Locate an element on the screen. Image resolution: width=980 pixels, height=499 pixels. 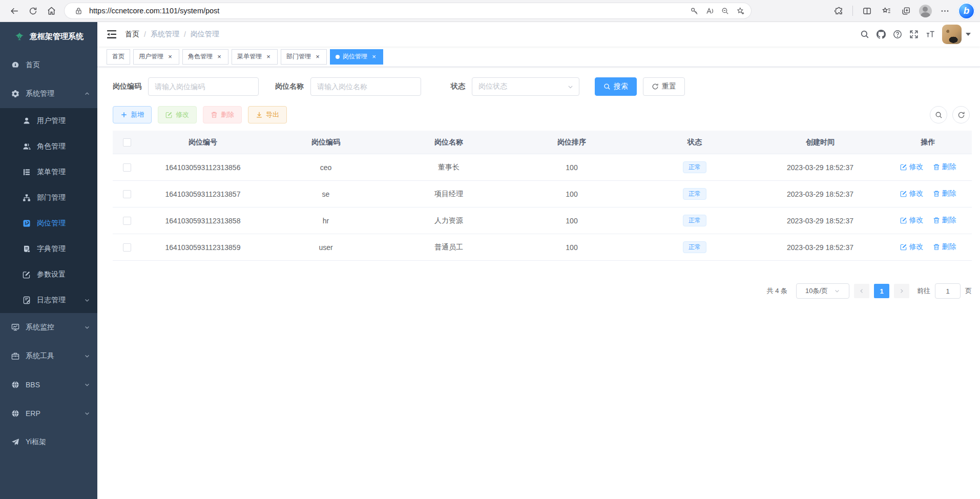
next-page-button is located at coordinates (902, 291).